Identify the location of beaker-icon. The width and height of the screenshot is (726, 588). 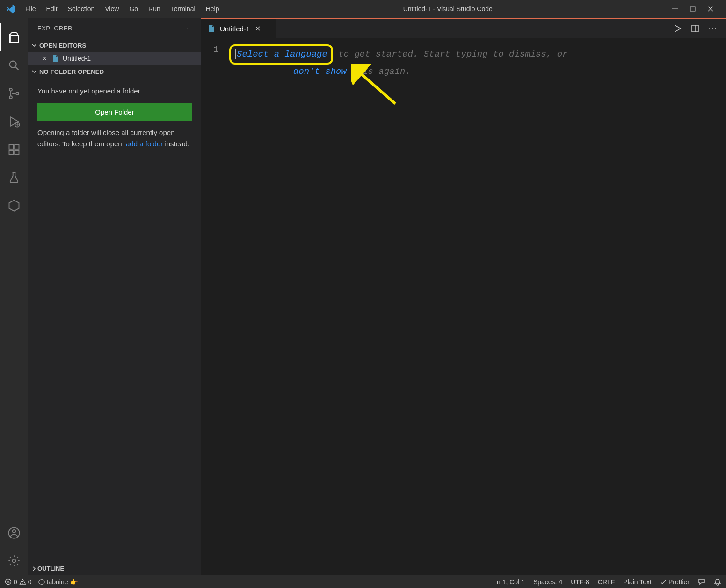
(14, 178).